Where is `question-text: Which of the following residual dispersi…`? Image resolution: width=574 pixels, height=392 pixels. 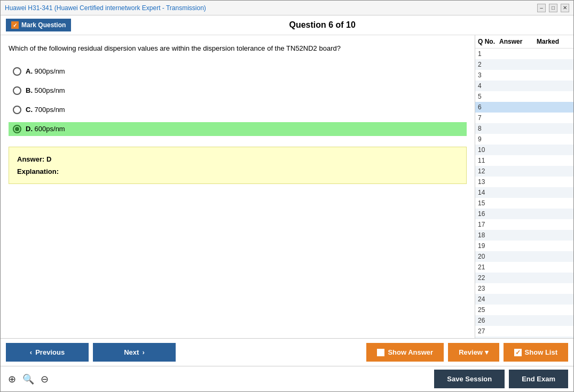
question-text: Which of the following residual dispersi… is located at coordinates (238, 49).